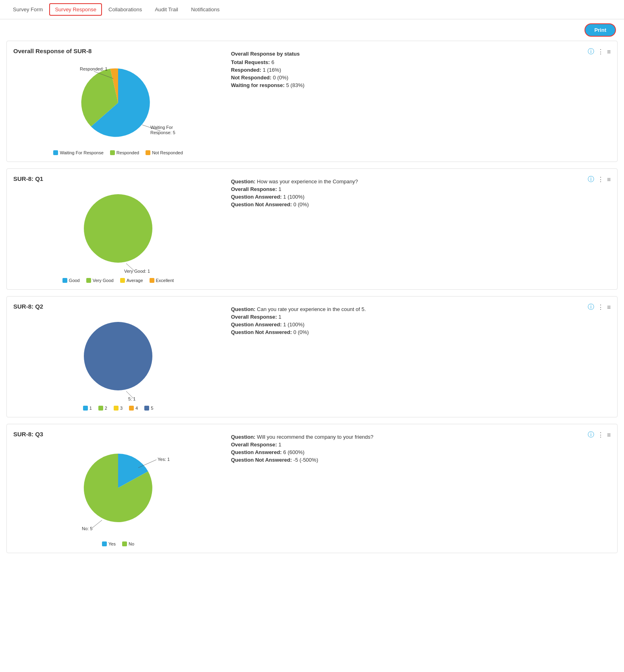 This screenshot has width=624, height=672. What do you see at coordinates (591, 52) in the screenshot?
I see `info-icon: ⓘ` at bounding box center [591, 52].